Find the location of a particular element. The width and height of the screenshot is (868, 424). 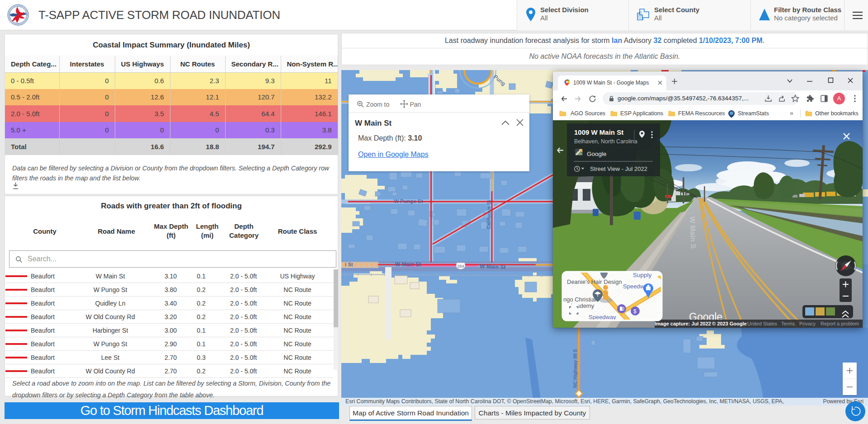

svg-text: Terms is located at coordinates (788, 324).